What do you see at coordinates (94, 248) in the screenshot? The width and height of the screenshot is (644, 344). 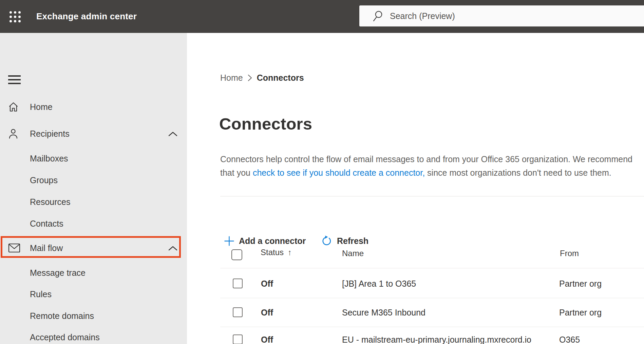 I see `sidebar-item-mail-flow: Mail flow` at bounding box center [94, 248].